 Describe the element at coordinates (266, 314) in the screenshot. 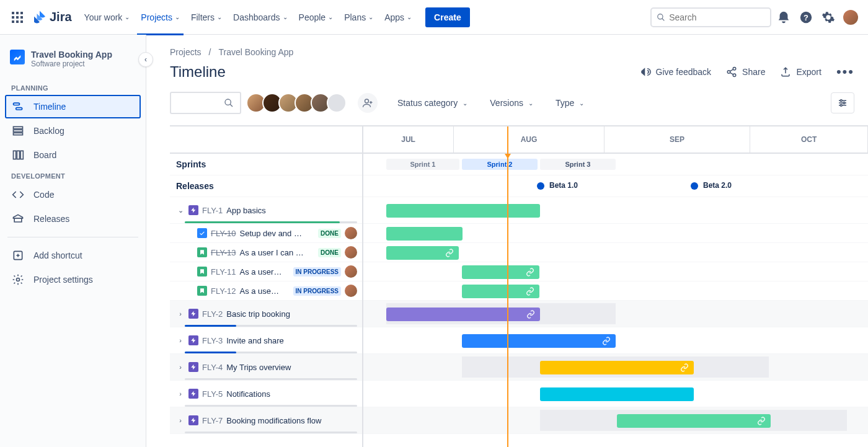

I see `epic-row: ›FLY-2Basic trip booking` at that location.